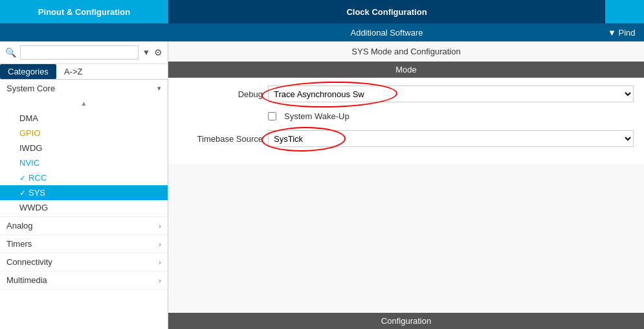 The height and width of the screenshot is (329, 644). Describe the element at coordinates (322, 12) in the screenshot. I see `top-header: Pinout & Configuration Clock Configurati…` at that location.